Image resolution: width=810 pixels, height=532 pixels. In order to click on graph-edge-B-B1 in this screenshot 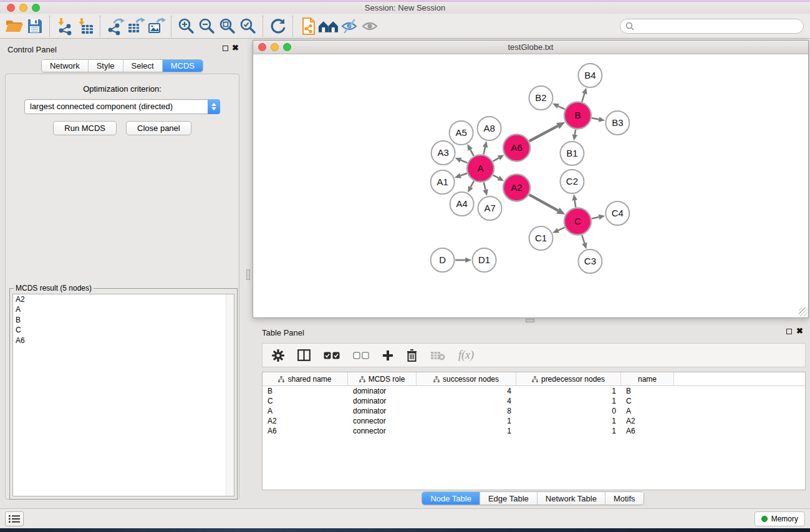, I will do `click(575, 132)`.